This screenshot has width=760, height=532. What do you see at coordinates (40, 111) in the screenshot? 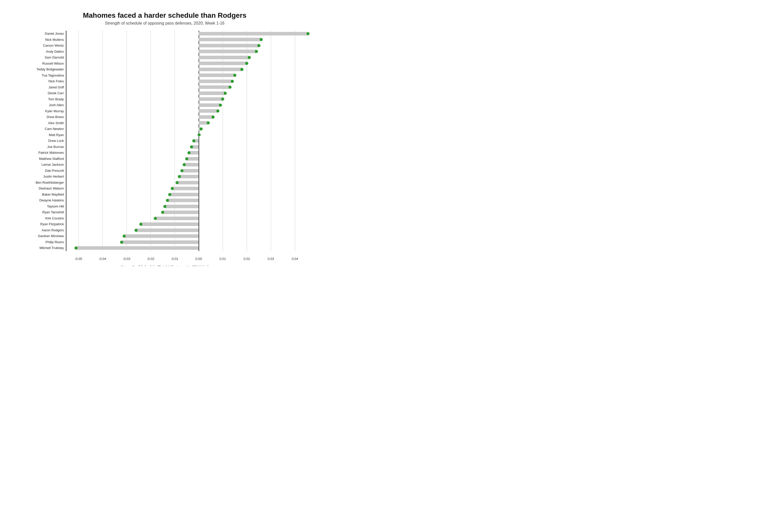
I see `player-label: Kyler Murray` at bounding box center [40, 111].